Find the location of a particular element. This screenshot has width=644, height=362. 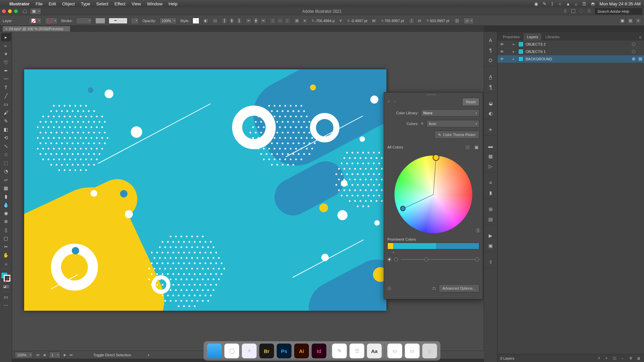

appearance-panel-icon: ◒ is located at coordinates (491, 103).